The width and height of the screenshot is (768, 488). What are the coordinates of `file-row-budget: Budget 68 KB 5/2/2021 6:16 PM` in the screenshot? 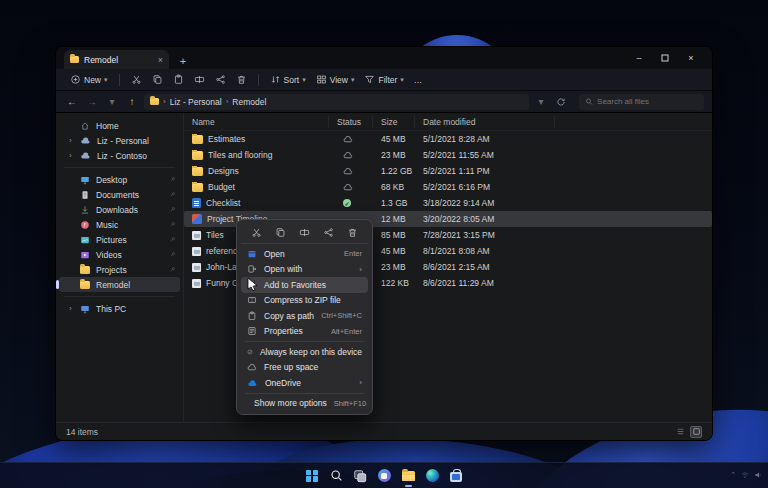 It's located at (448, 187).